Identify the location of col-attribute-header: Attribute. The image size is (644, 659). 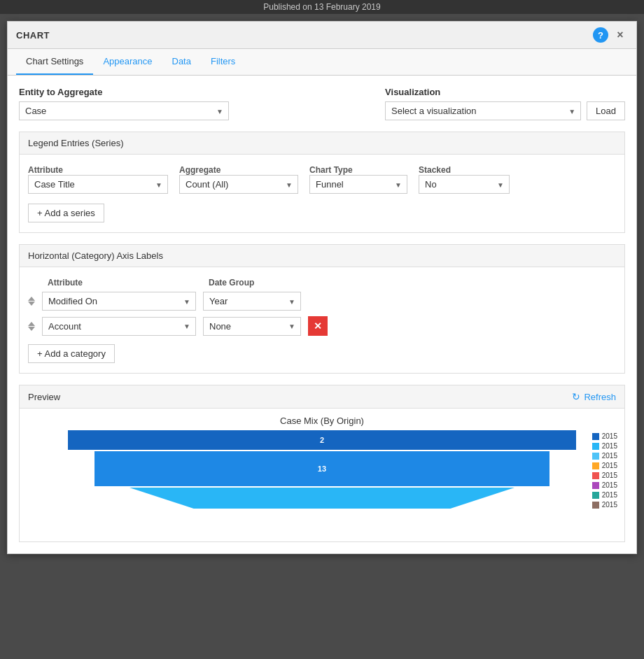
(98, 169).